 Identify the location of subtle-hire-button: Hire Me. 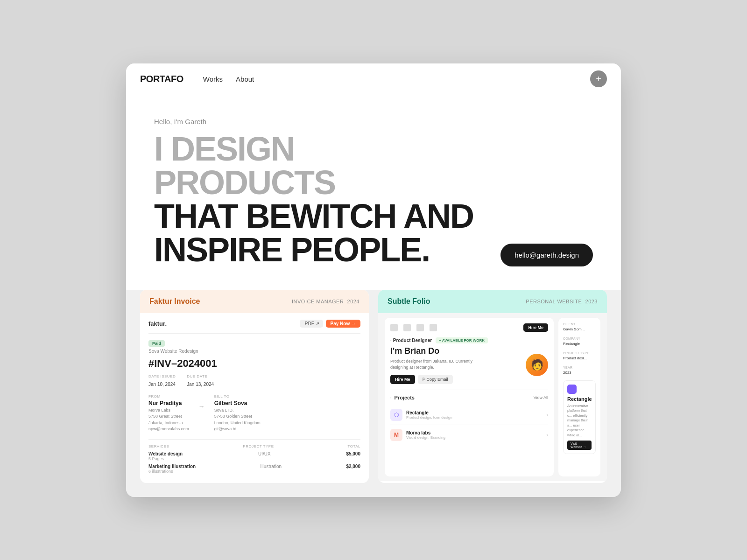
(402, 379).